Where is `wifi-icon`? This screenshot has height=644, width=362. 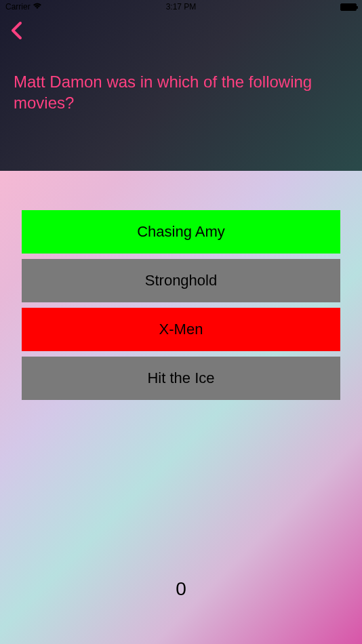 wifi-icon is located at coordinates (37, 7).